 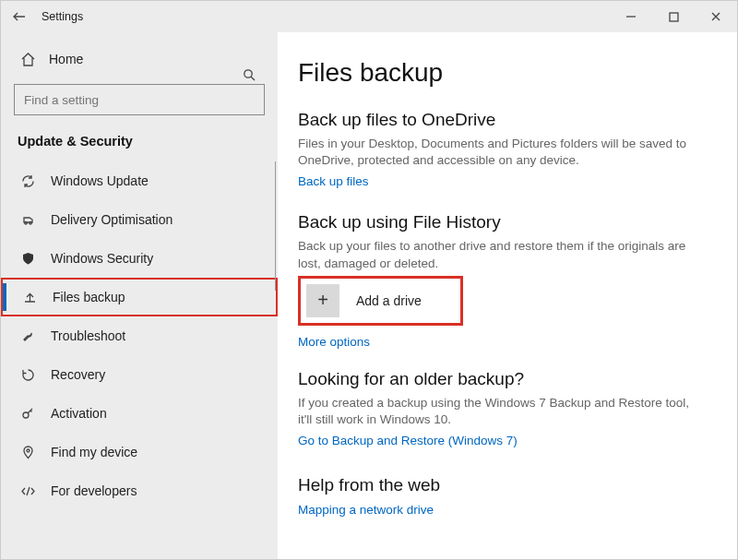 I want to click on sidebar-item-troubleshoot: Troubleshoot, so click(x=139, y=336).